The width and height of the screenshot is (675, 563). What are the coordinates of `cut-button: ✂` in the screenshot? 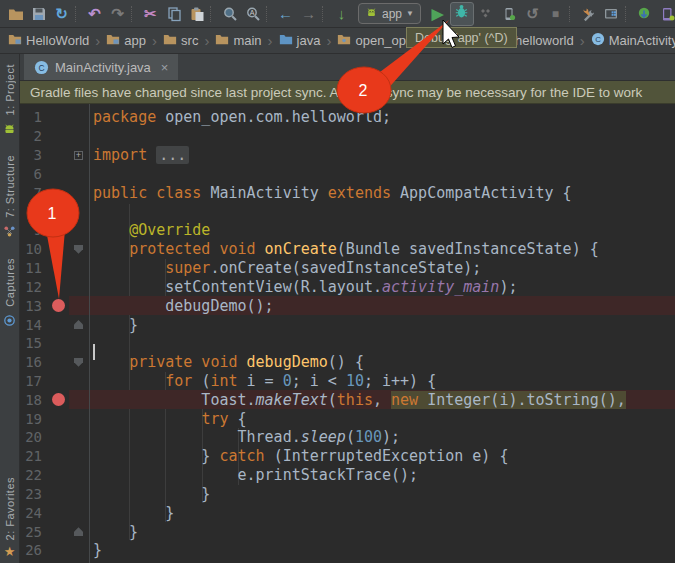 It's located at (150, 14).